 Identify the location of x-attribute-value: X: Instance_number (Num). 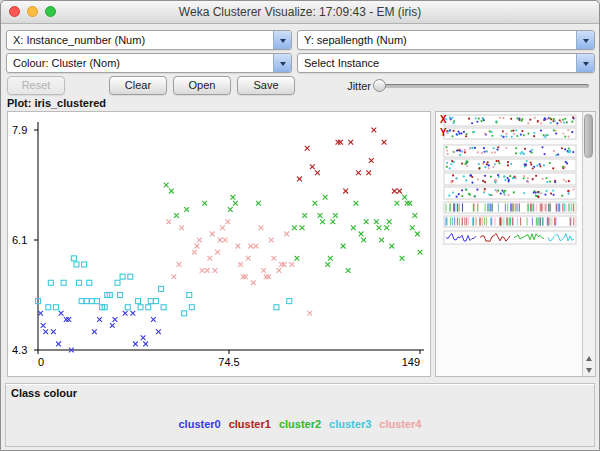
(140, 40).